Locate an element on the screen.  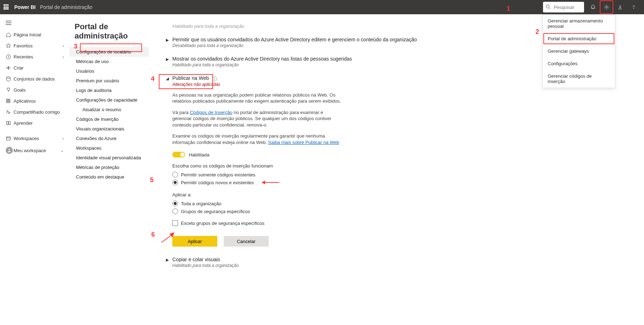
nav-recent: Recentes› is located at coordinates (35, 57).